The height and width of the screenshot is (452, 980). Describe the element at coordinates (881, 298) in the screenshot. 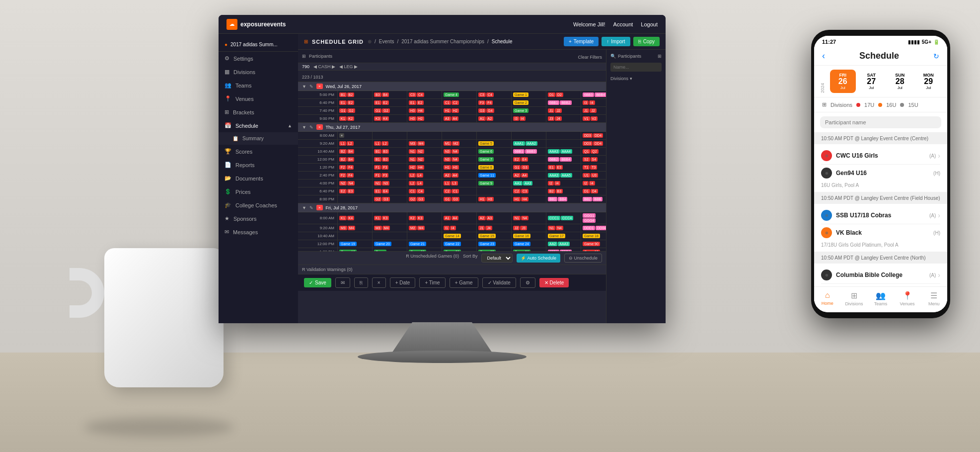

I see `phone-nav-teams: 👥 Teams` at that location.